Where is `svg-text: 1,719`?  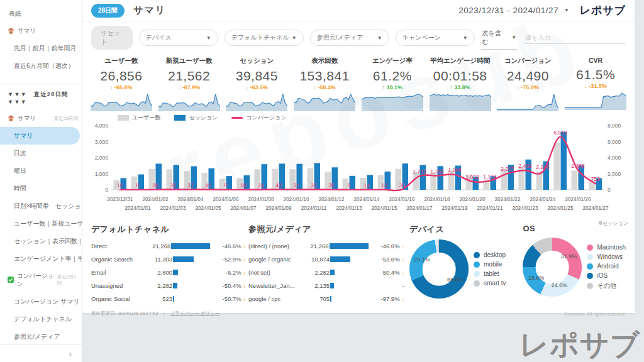
svg-text: 1,719 is located at coordinates (419, 172).